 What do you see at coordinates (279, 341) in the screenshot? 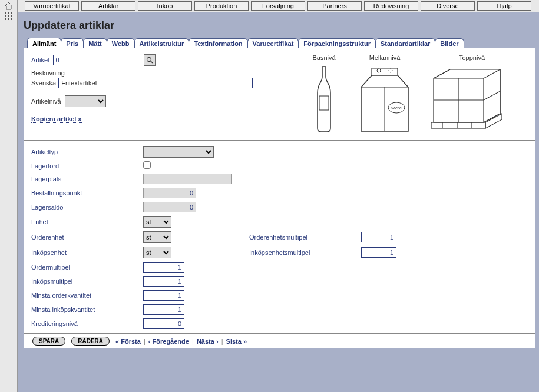
I see `footer: SPARA RADERA « Första | ‹ Föregående | N…` at bounding box center [279, 341].